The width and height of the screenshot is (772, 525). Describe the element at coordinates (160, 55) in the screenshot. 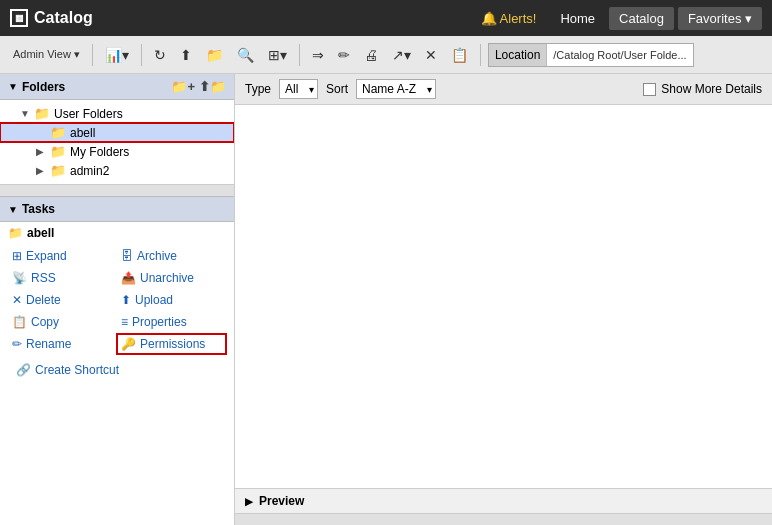

I see `refresh-icon: ↻` at that location.